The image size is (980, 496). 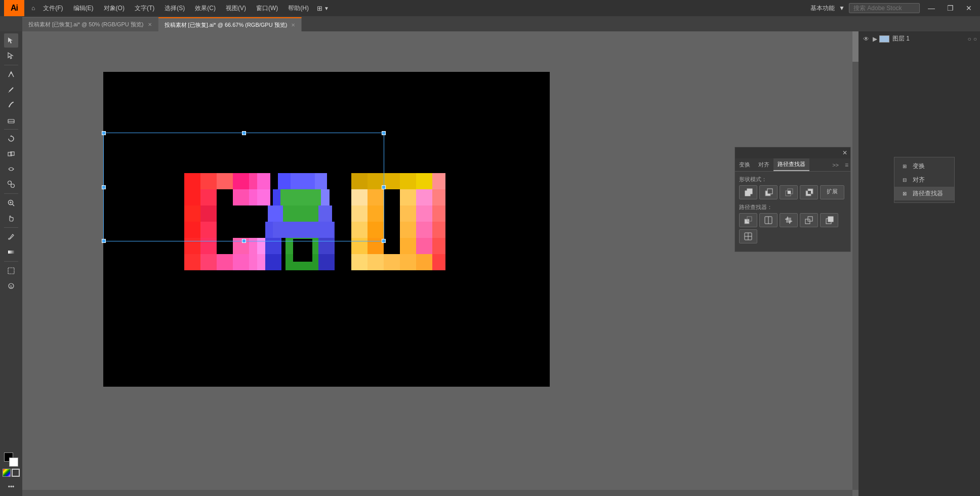 What do you see at coordinates (855, 261) in the screenshot?
I see `v-scrollbar` at bounding box center [855, 261].